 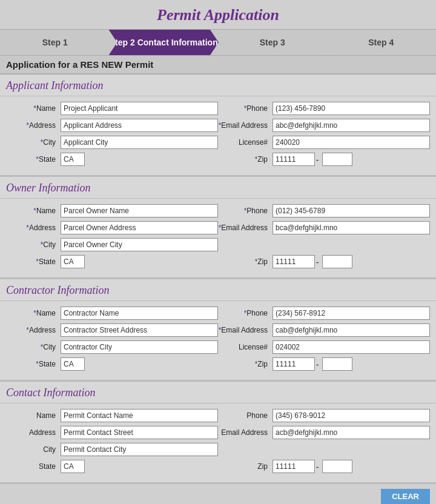 I want to click on applicant-license-label: License#, so click(x=245, y=142).